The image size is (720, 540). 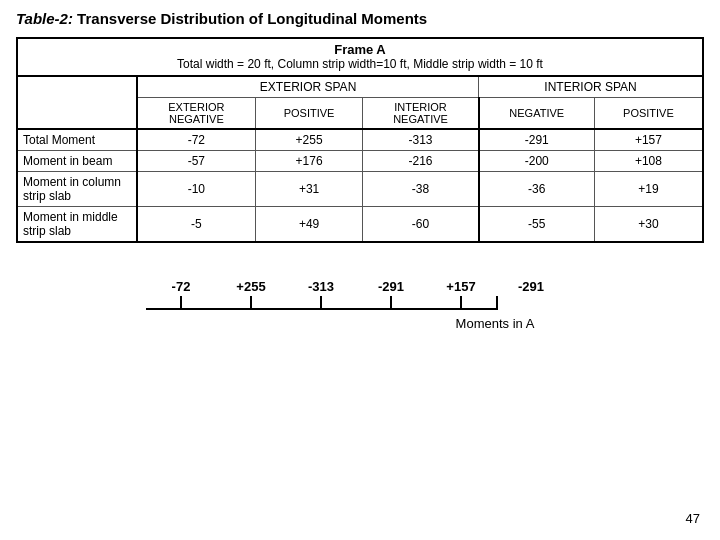 I want to click on frame-name: Frame A, so click(x=360, y=50).